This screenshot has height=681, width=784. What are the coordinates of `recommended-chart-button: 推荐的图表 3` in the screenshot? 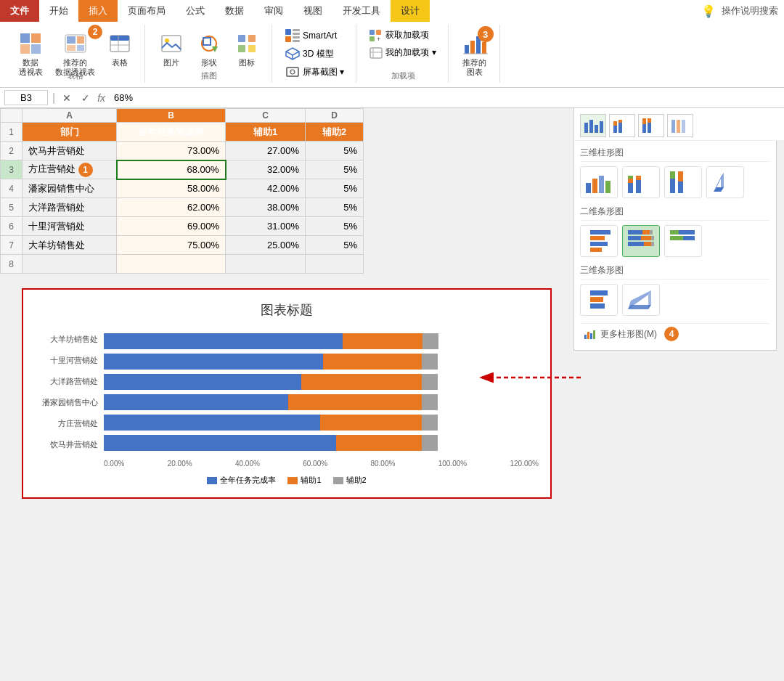 It's located at (475, 54).